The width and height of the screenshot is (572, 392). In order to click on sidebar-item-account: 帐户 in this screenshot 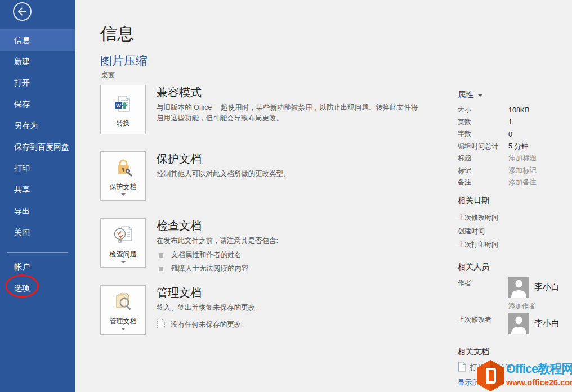, I will do `click(37, 267)`.